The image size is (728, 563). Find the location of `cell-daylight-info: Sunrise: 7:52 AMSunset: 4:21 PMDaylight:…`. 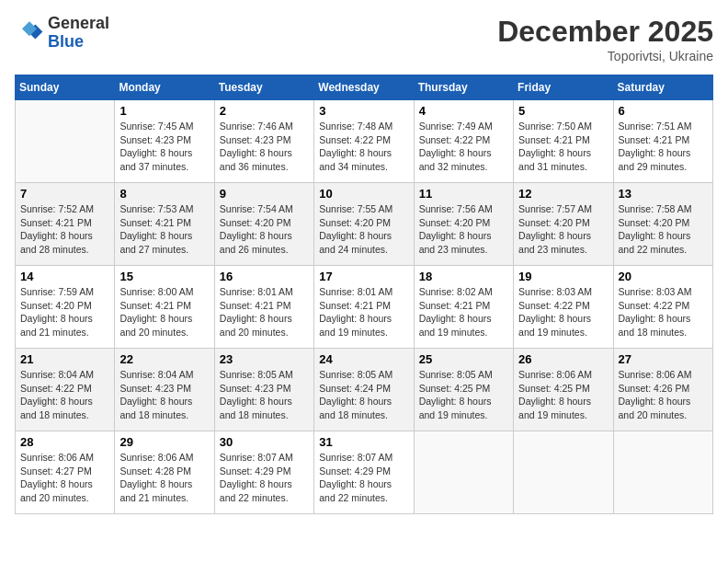

cell-daylight-info: Sunrise: 7:52 AMSunset: 4:21 PMDaylight:… is located at coordinates (64, 230).